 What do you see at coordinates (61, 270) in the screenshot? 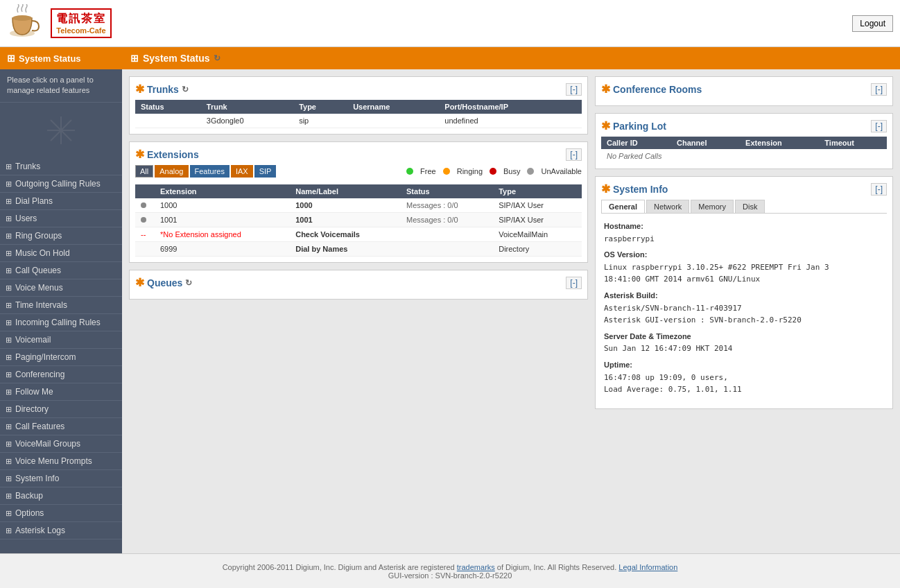
I see `sidebar-item-call-queues: Call Queues` at bounding box center [61, 270].